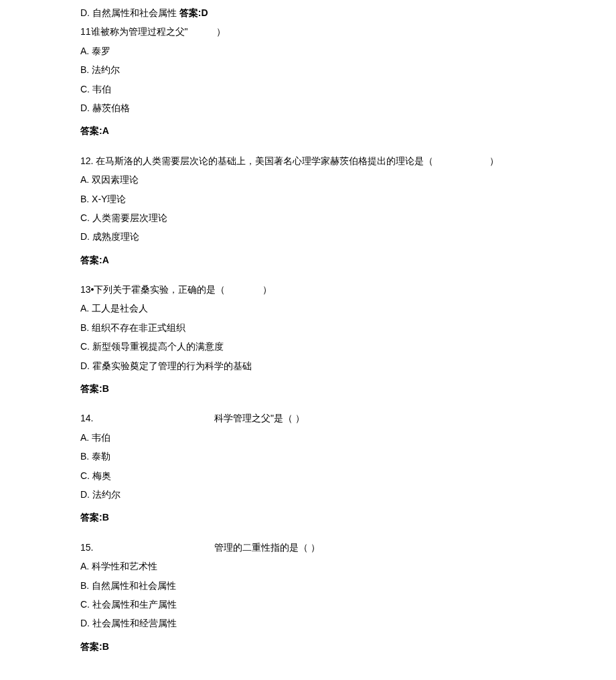 The width and height of the screenshot is (616, 680). Describe the element at coordinates (308, 218) in the screenshot. I see `q12-option-c: C. 人类需要层次理论` at that location.